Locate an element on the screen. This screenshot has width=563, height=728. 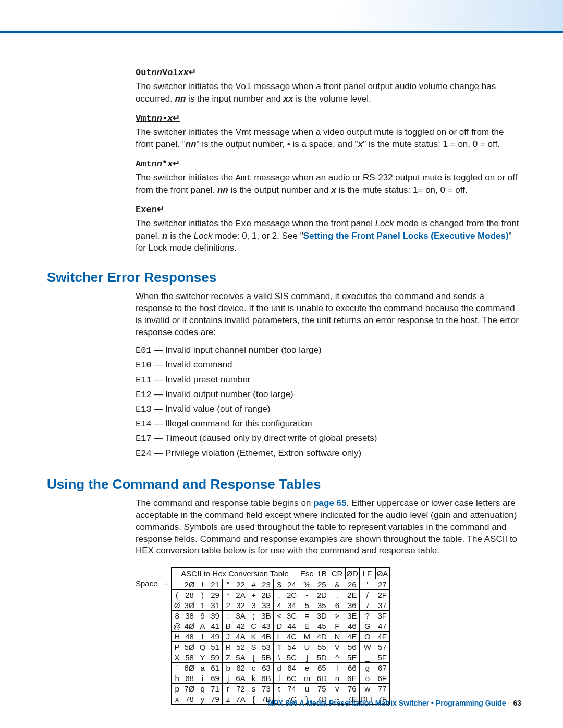
para-exe: The switcher initiates the Exe message w… is located at coordinates (328, 236).